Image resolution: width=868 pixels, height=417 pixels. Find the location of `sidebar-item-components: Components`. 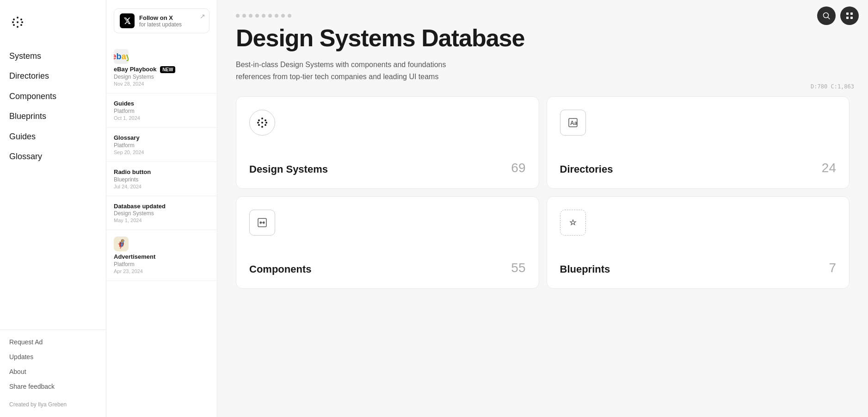

sidebar-item-components: Components is located at coordinates (53, 96).